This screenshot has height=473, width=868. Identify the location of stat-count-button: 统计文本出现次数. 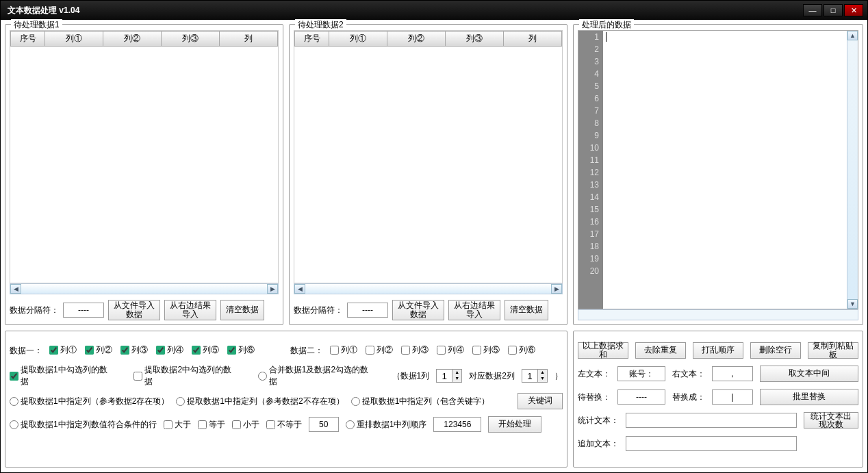
(831, 420).